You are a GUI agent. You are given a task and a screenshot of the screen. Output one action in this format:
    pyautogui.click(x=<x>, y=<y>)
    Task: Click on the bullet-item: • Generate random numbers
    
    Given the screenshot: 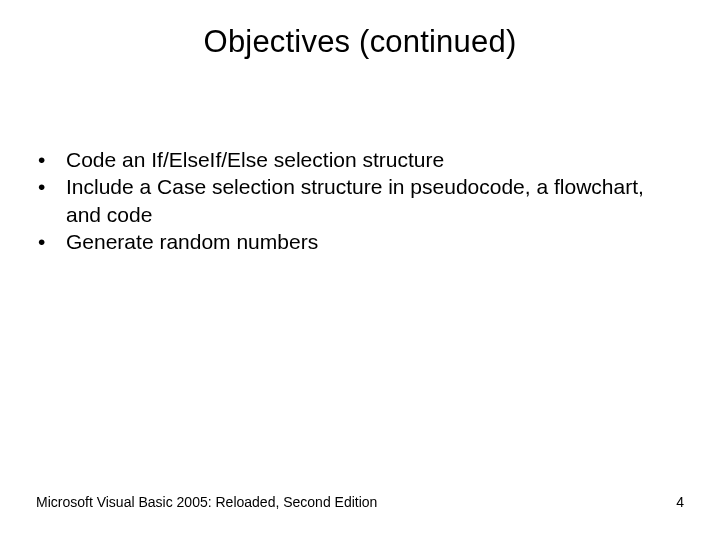 What is the action you would take?
    pyautogui.click(x=360, y=242)
    